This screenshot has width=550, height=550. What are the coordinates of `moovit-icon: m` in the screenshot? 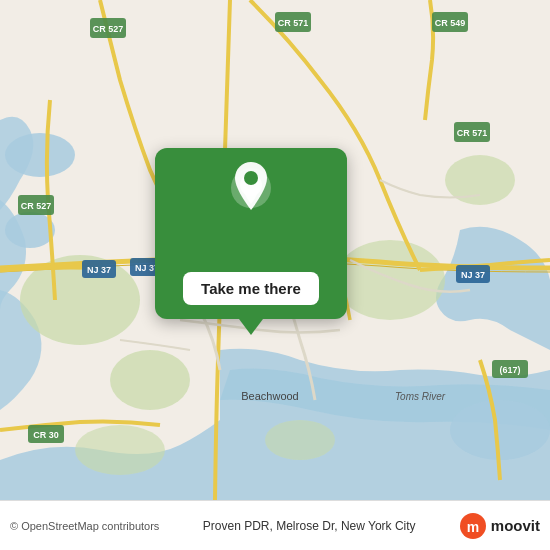 It's located at (473, 526).